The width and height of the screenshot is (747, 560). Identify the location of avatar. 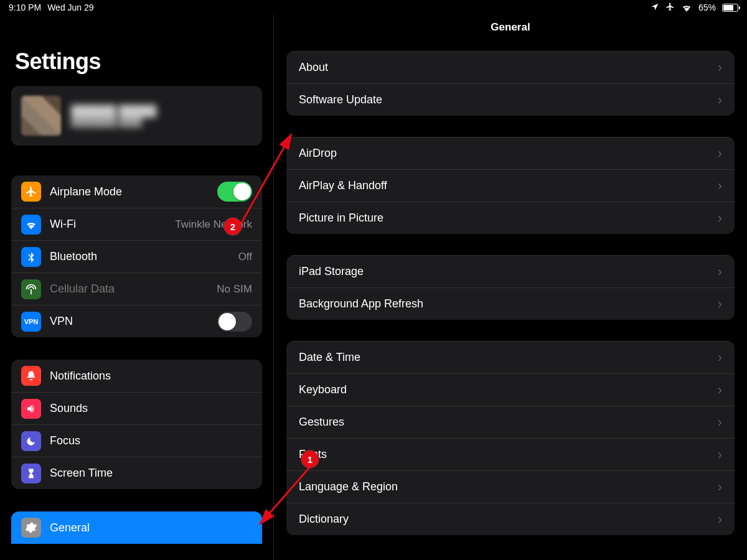
(41, 116).